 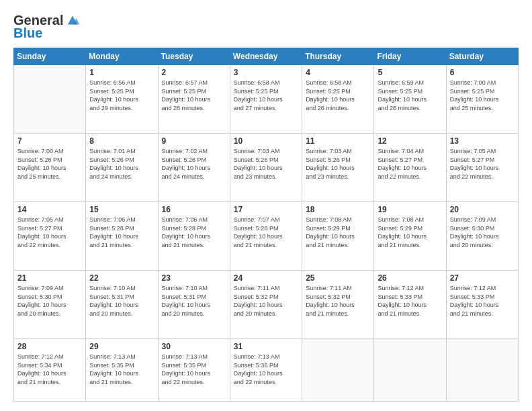 I want to click on day-info: Sunrise: 7:00 AM Sunset: 5:25 PM Dayligh…, so click(x=482, y=95).